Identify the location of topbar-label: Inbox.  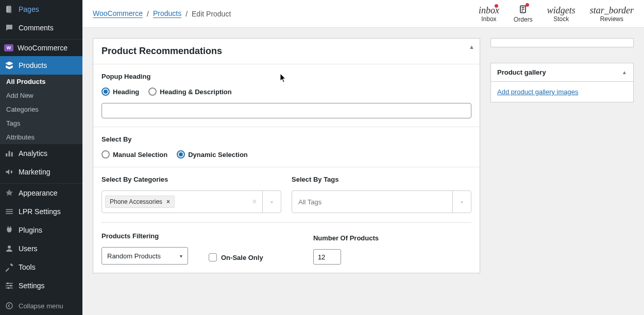
(488, 19).